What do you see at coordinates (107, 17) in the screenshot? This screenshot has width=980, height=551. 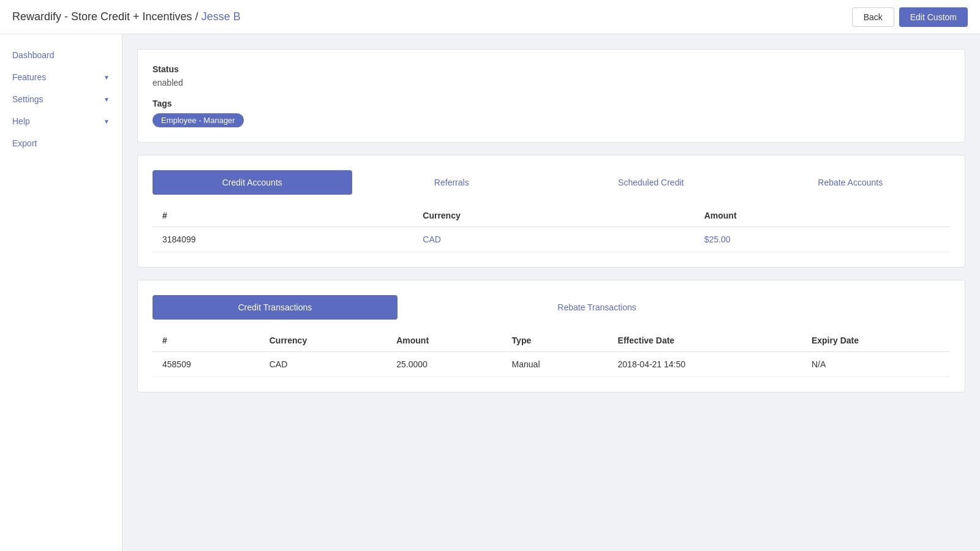 I see `app-title: Rewardify - Store Credit + Incentives /` at bounding box center [107, 17].